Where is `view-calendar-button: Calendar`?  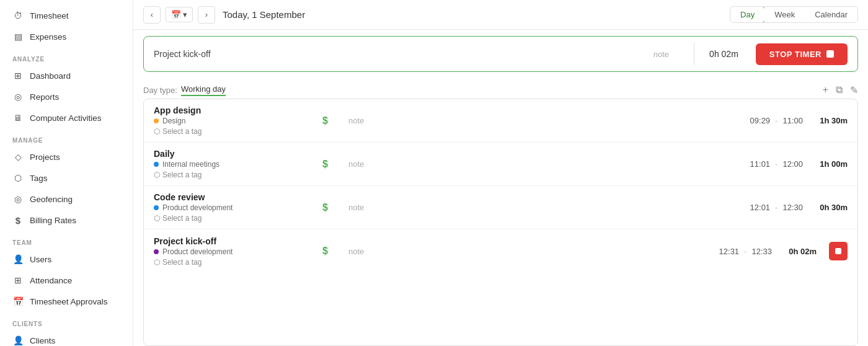 view-calendar-button: Calendar is located at coordinates (831, 15).